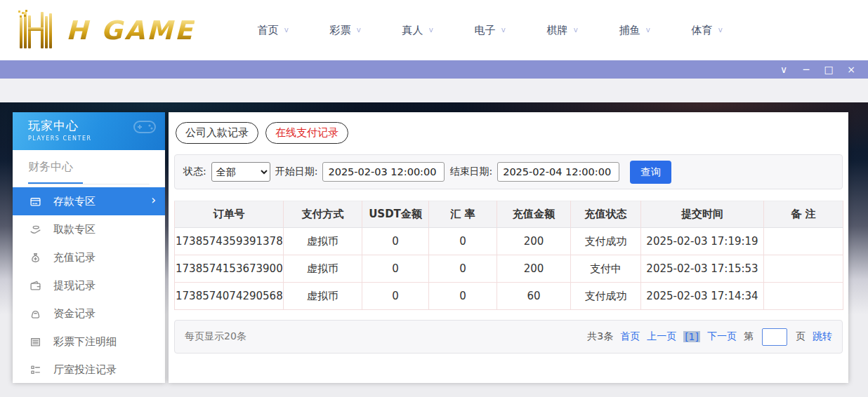 Image resolution: width=868 pixels, height=397 pixels. I want to click on minimize-icon: ─, so click(806, 69).